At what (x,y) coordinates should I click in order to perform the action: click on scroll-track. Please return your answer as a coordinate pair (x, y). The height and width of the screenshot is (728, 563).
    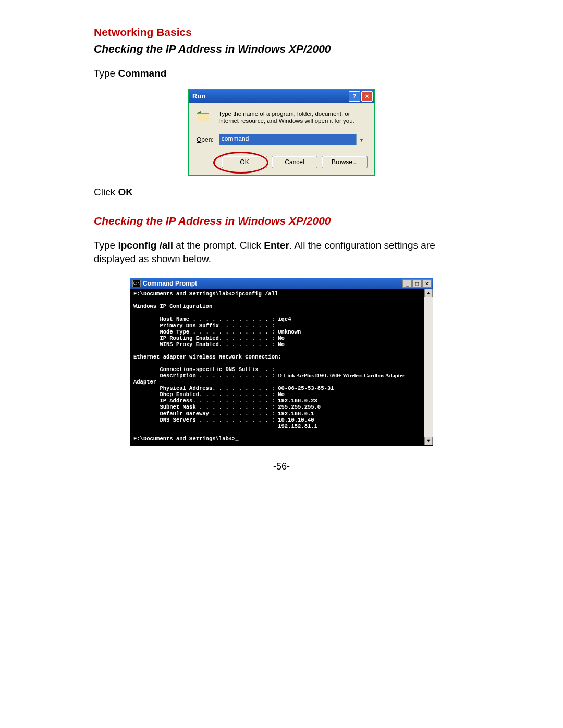
    Looking at the image, I should click on (429, 367).